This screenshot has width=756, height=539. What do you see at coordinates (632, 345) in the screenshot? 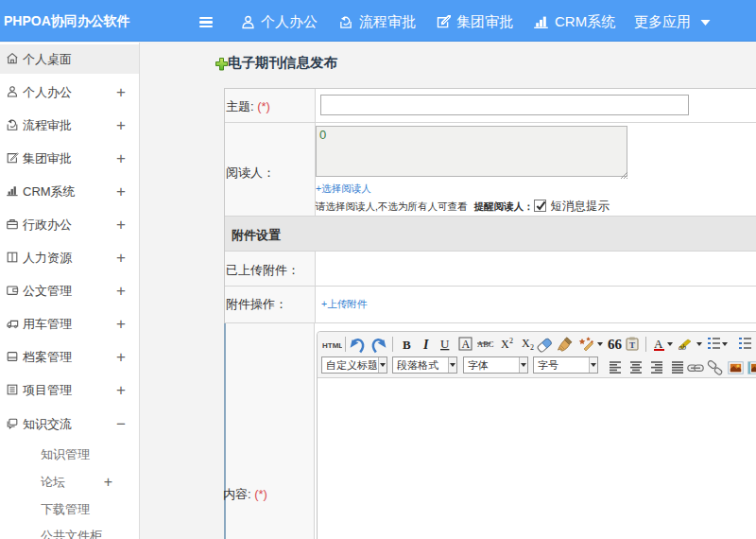
I see `svg-text: T` at bounding box center [632, 345].